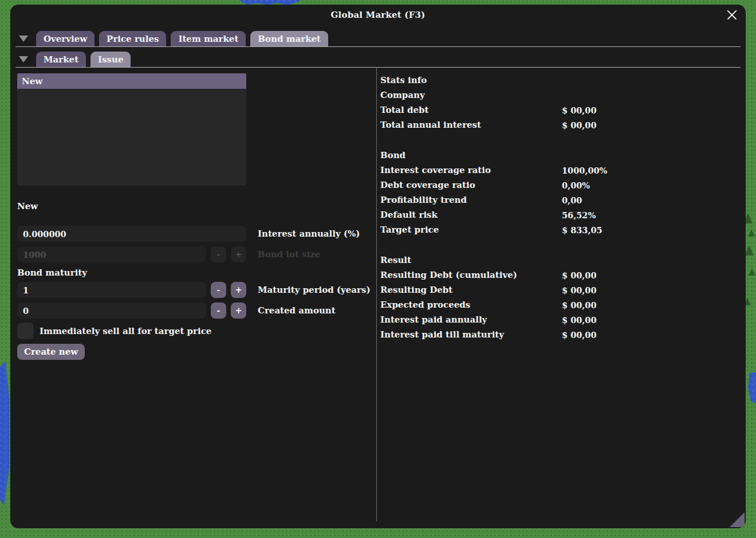 Image resolution: width=756 pixels, height=538 pixels. Describe the element at coordinates (176, 311) in the screenshot. I see `created-amount-row: - + Created amount` at that location.